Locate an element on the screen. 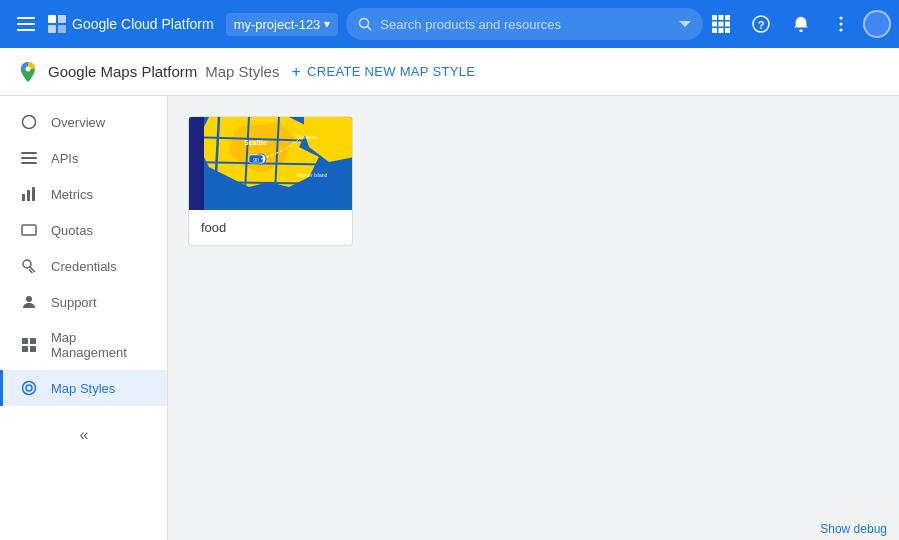  topbar: Google Cloud Platform my-project-123 ▾ is located at coordinates (450, 24).